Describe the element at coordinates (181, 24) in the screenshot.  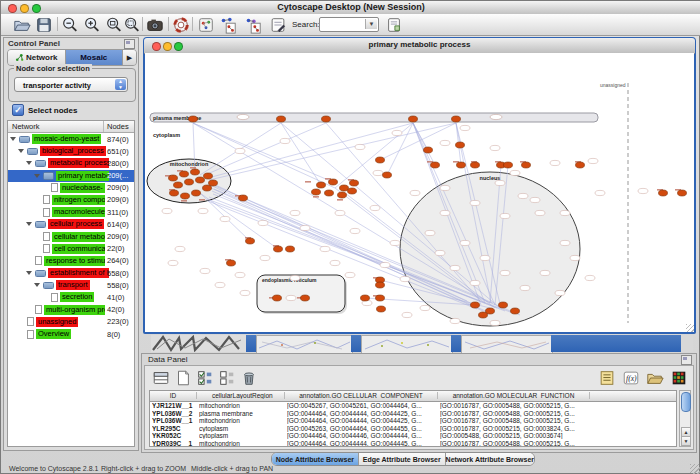
I see `help-icon` at that location.